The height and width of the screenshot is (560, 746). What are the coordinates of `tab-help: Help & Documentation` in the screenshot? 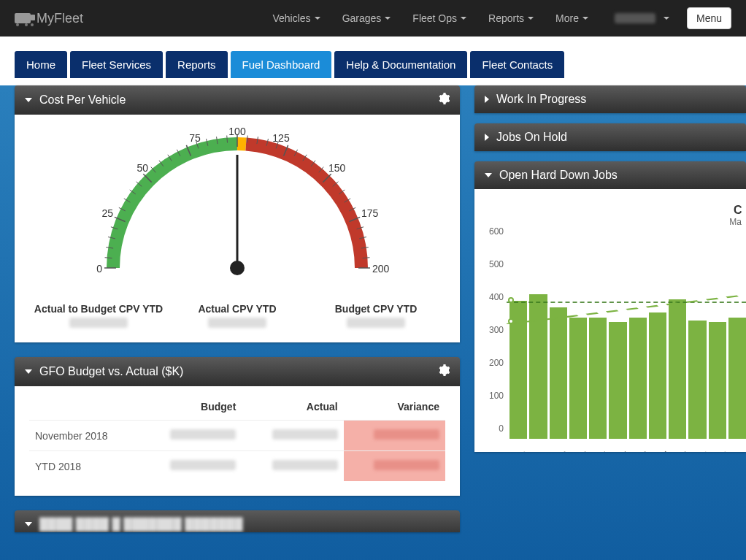 It's located at (401, 64).